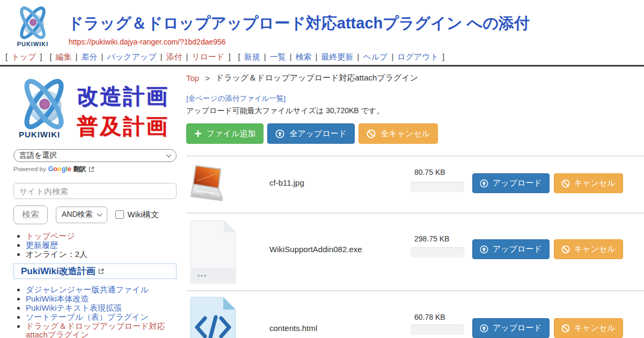 The height and width of the screenshot is (338, 644). Describe the element at coordinates (213, 252) in the screenshot. I see `generic-file-icon` at that location.